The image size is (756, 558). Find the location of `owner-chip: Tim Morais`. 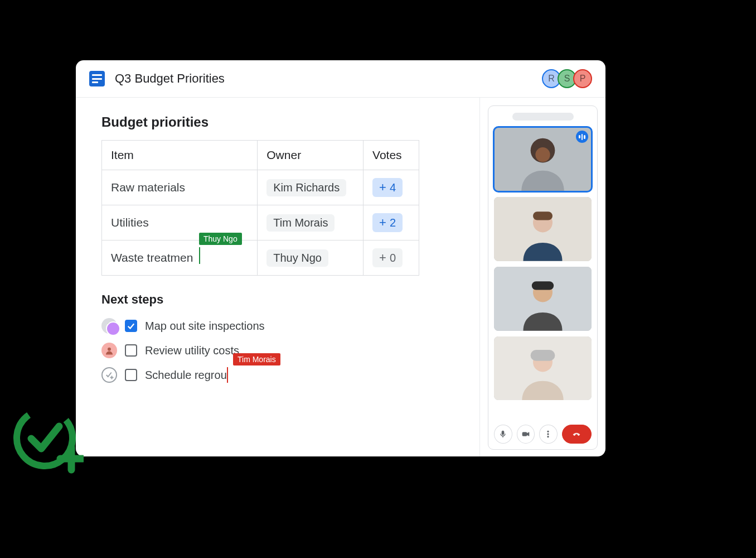

owner-chip: Tim Morais is located at coordinates (301, 223).